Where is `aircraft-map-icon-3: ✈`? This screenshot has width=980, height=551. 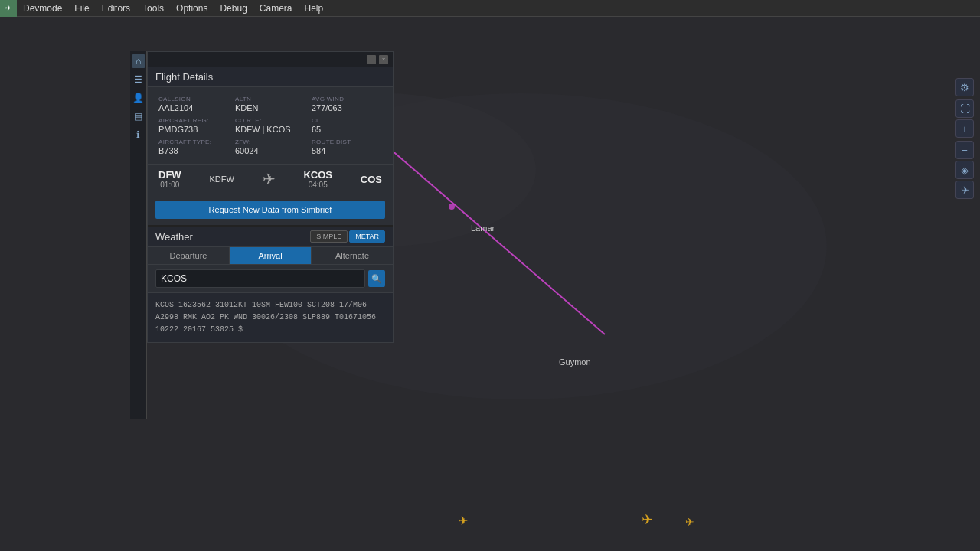 aircraft-map-icon-3: ✈ is located at coordinates (690, 522).